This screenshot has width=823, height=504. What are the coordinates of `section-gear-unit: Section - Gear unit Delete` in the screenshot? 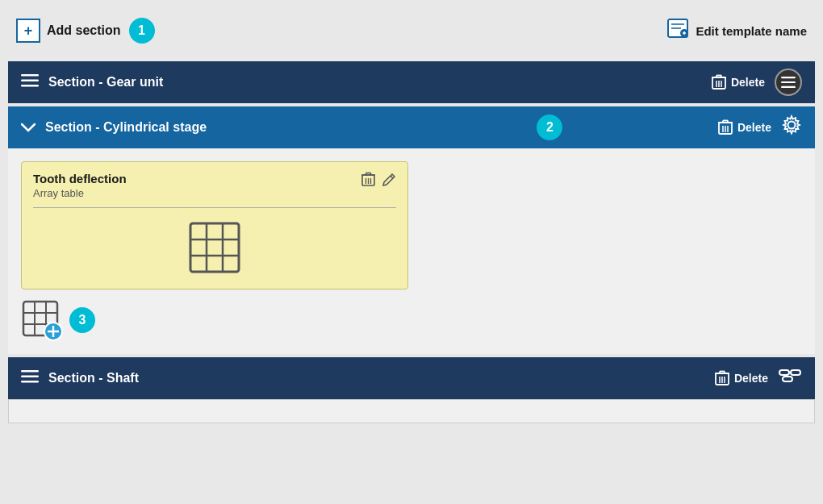 It's located at (412, 82).